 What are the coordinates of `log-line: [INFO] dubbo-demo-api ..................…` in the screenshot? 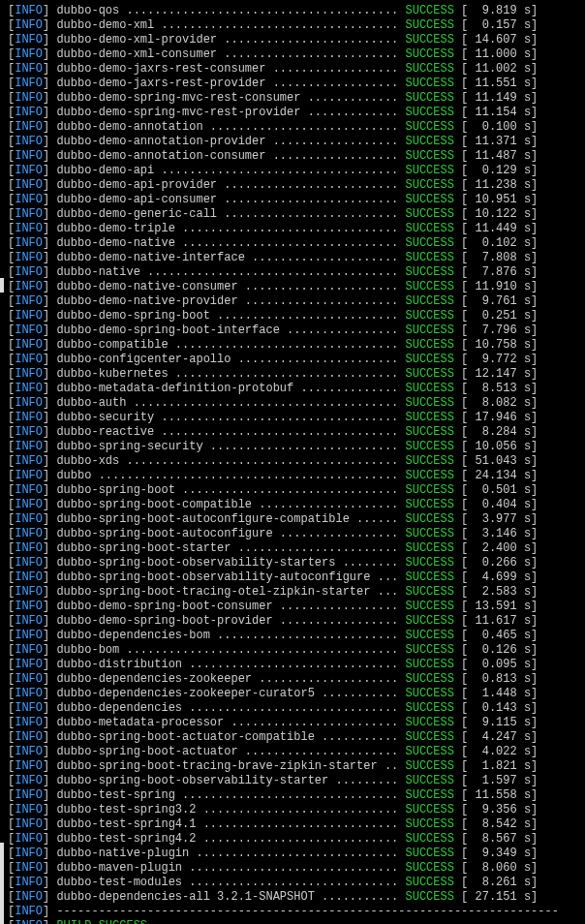 It's located at (292, 170).